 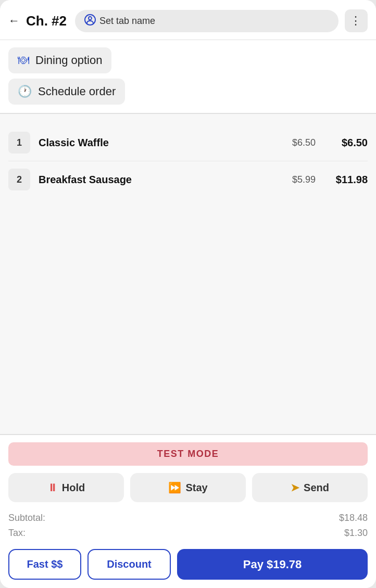 I want to click on set-tab-button: Set tab name, so click(x=207, y=21).